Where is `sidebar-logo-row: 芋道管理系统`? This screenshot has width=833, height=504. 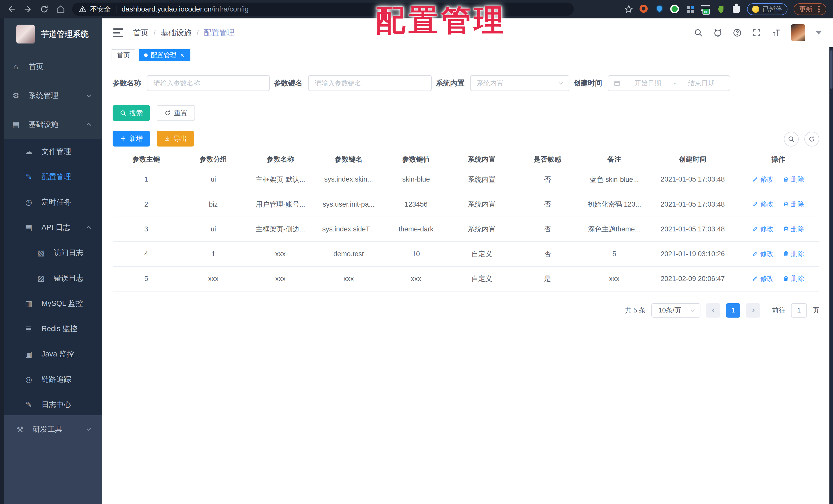 sidebar-logo-row: 芋道管理系统 is located at coordinates (51, 31).